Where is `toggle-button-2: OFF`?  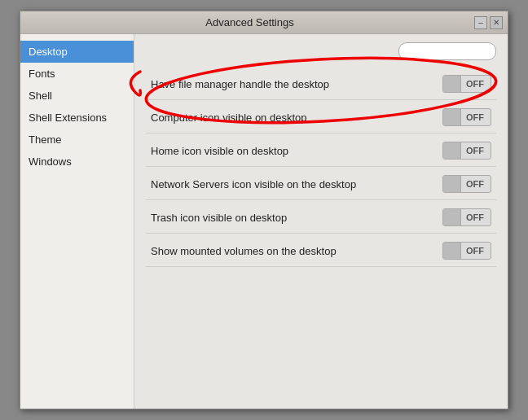 toggle-button-2: OFF is located at coordinates (467, 151).